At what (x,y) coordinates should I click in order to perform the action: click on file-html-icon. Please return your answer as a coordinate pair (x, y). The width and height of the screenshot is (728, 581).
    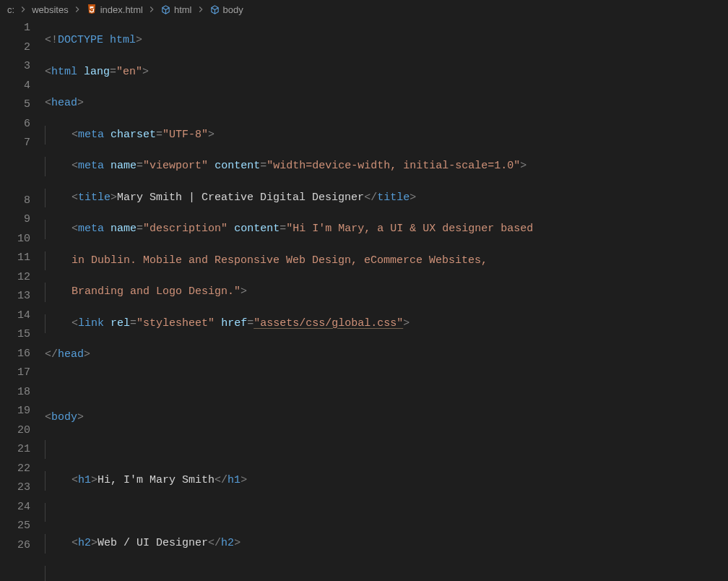
    Looking at the image, I should click on (92, 9).